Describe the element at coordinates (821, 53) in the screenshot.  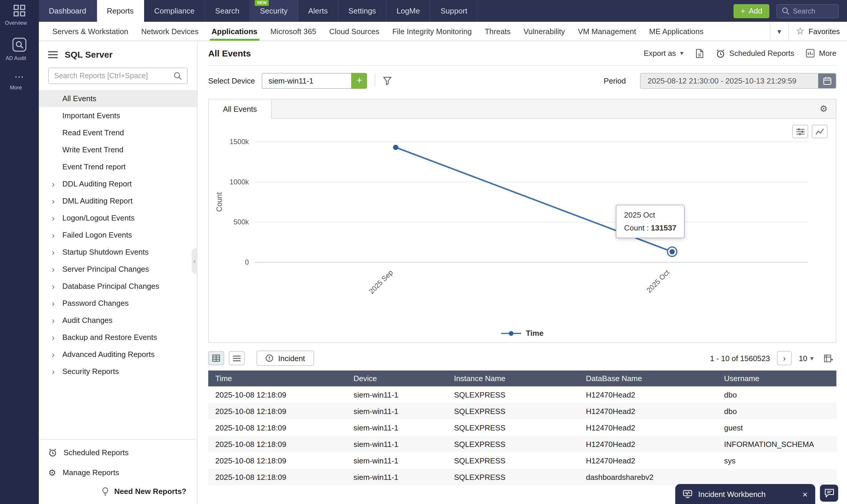
I see `more-actions-button: More` at that location.